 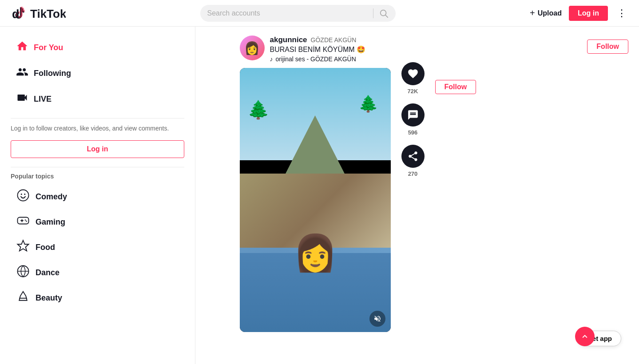 I want to click on avatar-image: 👩, so click(x=252, y=48).